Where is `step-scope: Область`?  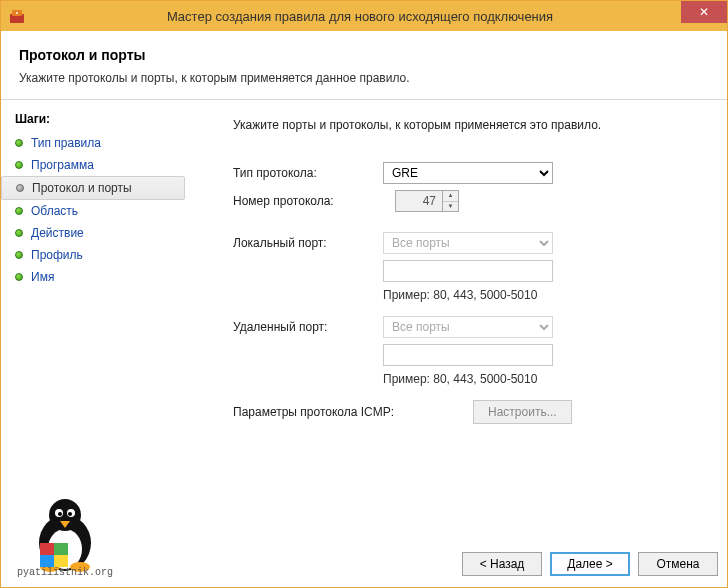 step-scope: Область is located at coordinates (93, 211).